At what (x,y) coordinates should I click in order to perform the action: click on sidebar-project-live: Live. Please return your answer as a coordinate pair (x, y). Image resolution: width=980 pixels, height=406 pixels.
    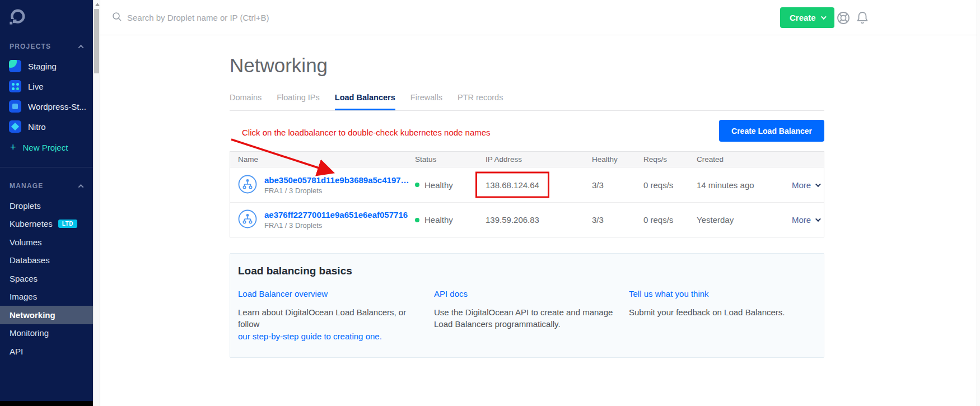
    Looking at the image, I should click on (46, 86).